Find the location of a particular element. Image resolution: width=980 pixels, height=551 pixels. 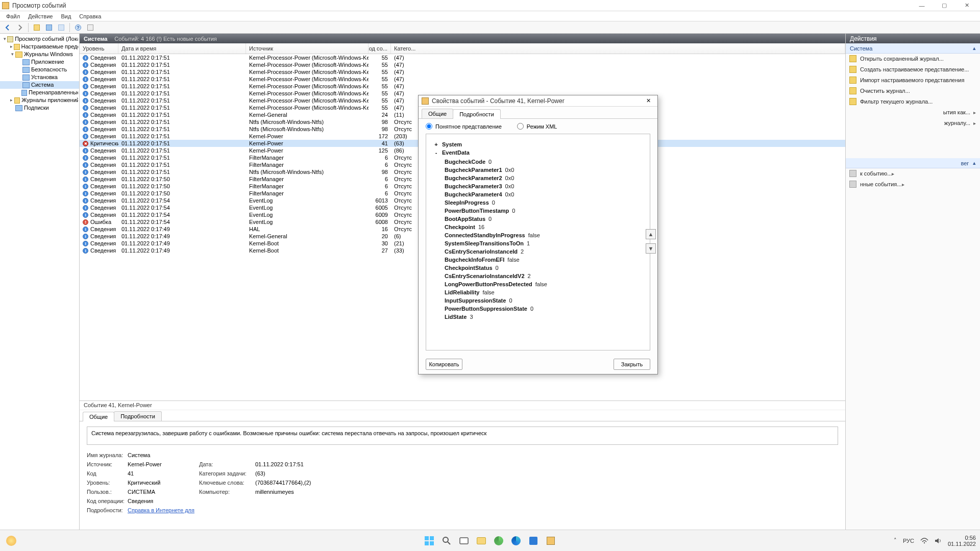

tray-chevron-icon: ˄ is located at coordinates (895, 541).